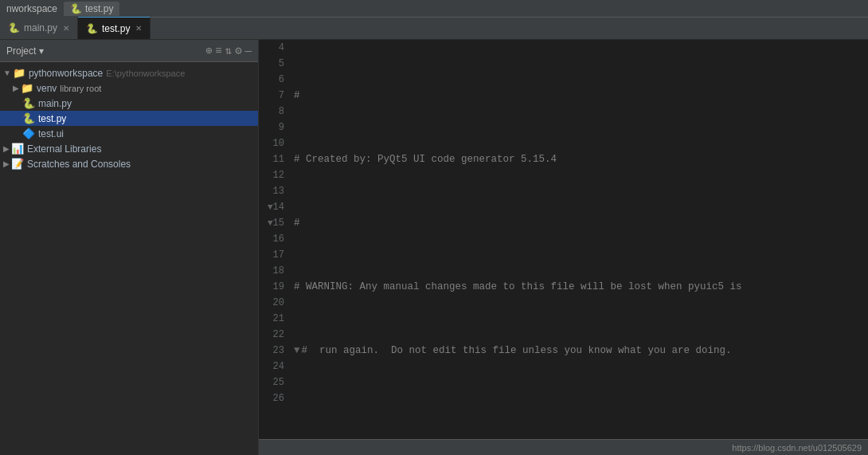 This screenshot has width=868, height=455. Describe the element at coordinates (129, 118) in the screenshot. I see `tree-test-py: 🐍 test.py` at that location.